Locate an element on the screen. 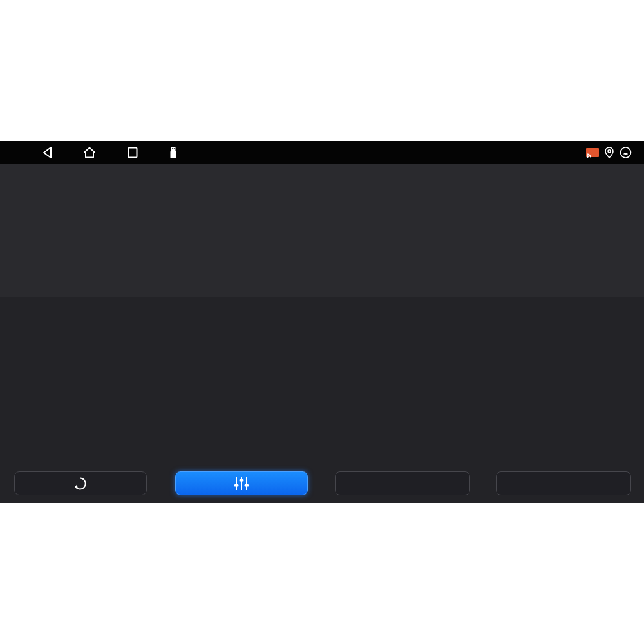  recents-icon is located at coordinates (133, 153).